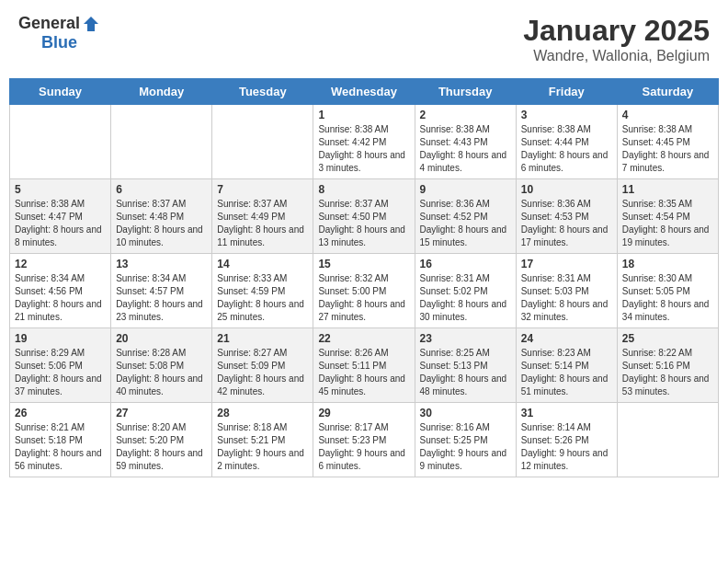  What do you see at coordinates (91, 24) in the screenshot?
I see `logo-icon` at bounding box center [91, 24].